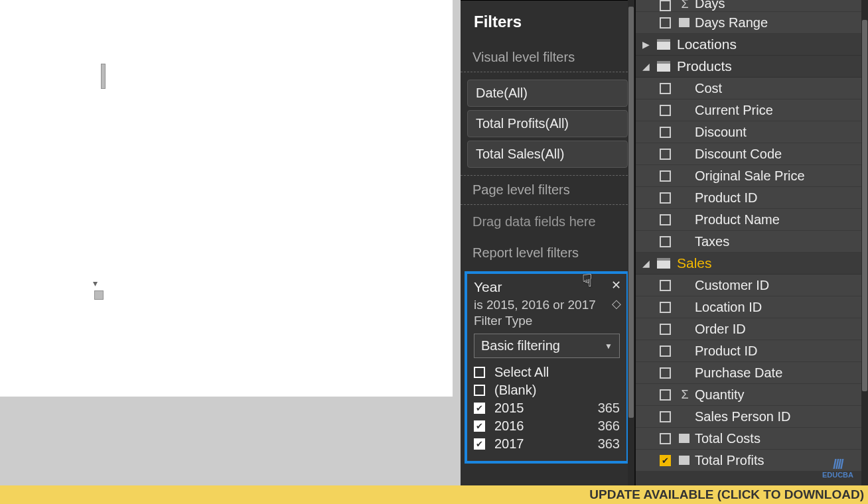 This screenshot has height=504, width=868. I want to click on filter-type-label: Filter Type, so click(547, 321).